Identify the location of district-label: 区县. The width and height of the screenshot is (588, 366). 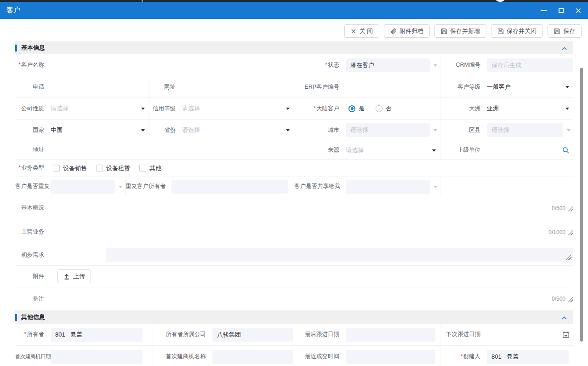
(462, 131).